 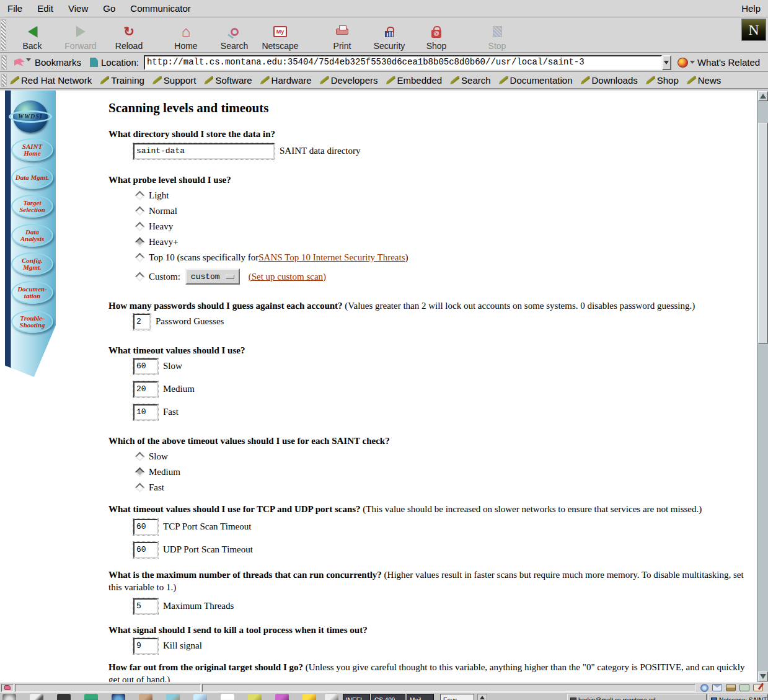 What do you see at coordinates (609, 81) in the screenshot?
I see `personal-link-downloads: Downloads` at bounding box center [609, 81].